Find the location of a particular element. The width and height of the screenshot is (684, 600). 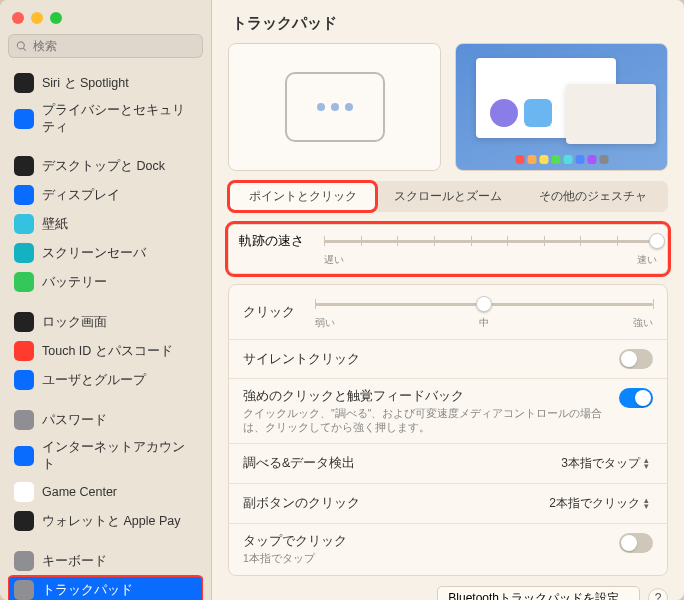

tab-point-click: ポイントとクリック is located at coordinates (302, 196).